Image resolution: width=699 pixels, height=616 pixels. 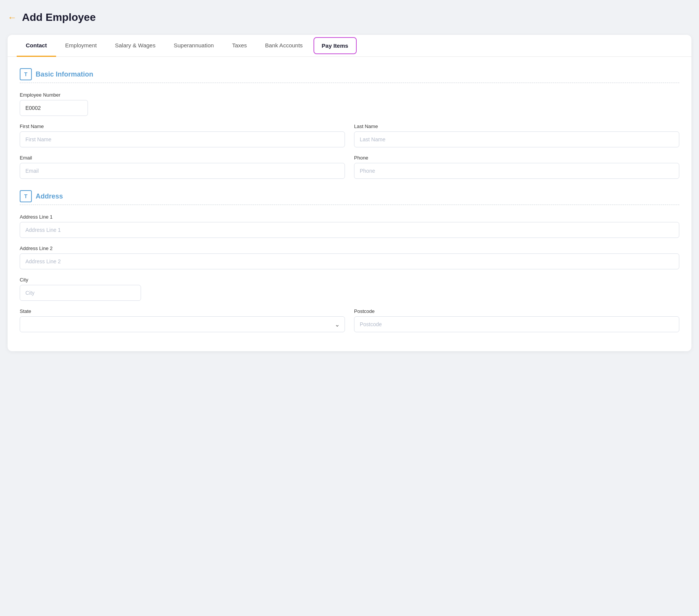 What do you see at coordinates (517, 158) in the screenshot?
I see `phone-label: Phone` at bounding box center [517, 158].